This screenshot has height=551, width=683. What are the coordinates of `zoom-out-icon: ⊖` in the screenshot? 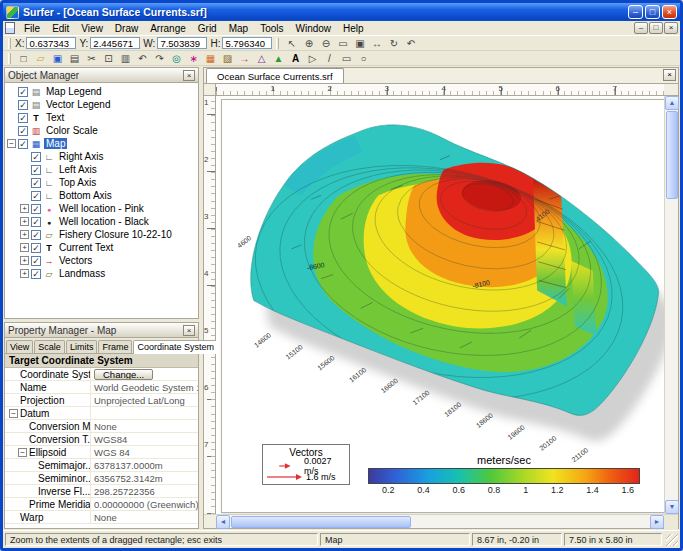 It's located at (326, 44).